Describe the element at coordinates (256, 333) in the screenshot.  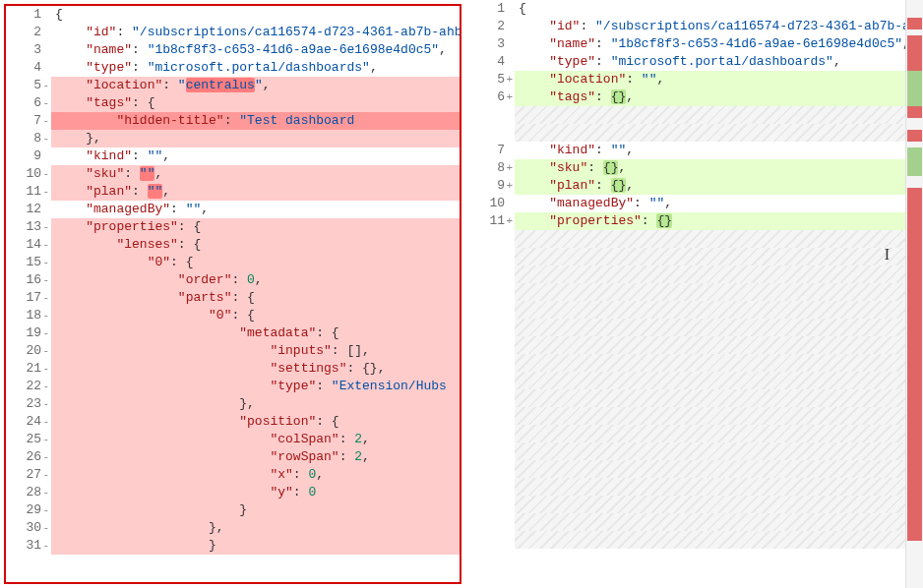
I see `code-line: "metadata": {` at that location.